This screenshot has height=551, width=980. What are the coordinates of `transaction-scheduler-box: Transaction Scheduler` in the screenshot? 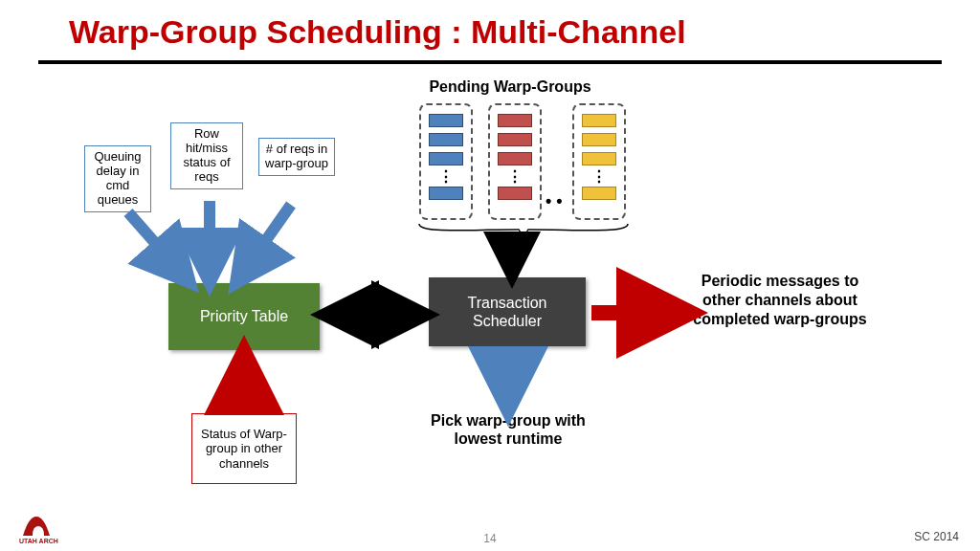 It's located at (507, 312).